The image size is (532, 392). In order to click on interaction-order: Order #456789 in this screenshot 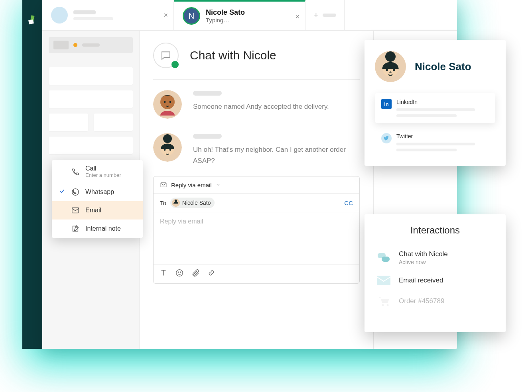, I will do `click(435, 301)`.